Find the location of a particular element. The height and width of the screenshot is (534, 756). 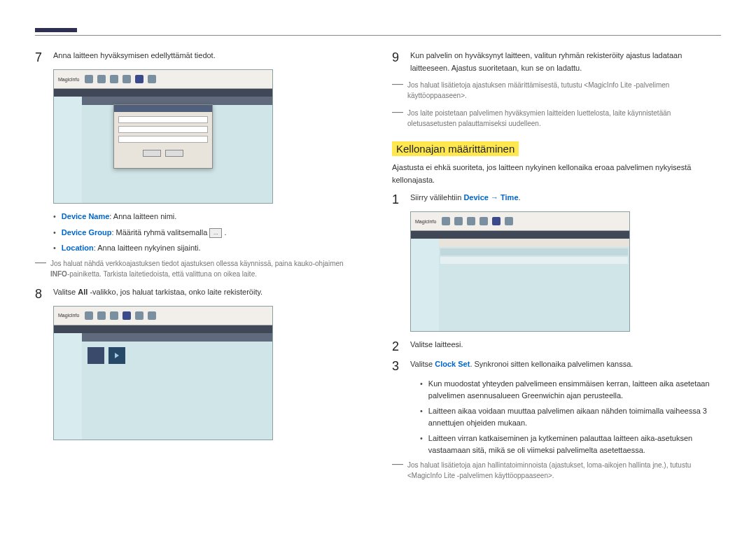

header-rule is located at coordinates (378, 35).